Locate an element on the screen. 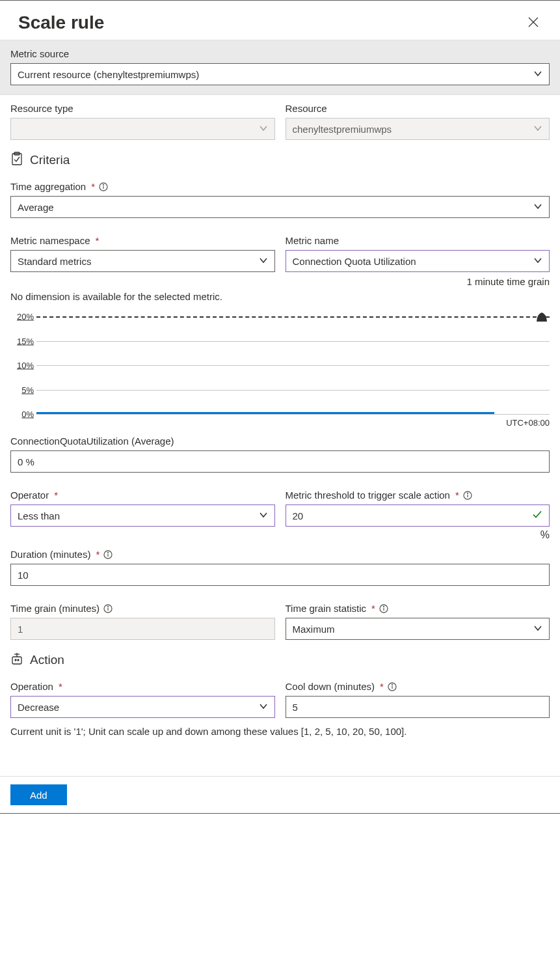  metric-namespace-label: Metric namespace is located at coordinates (51, 241).